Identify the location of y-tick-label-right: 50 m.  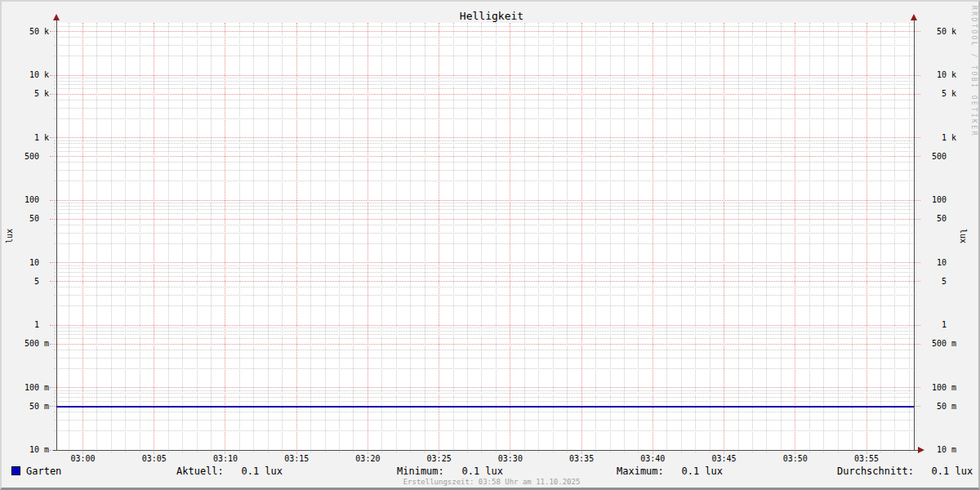
(942, 407).